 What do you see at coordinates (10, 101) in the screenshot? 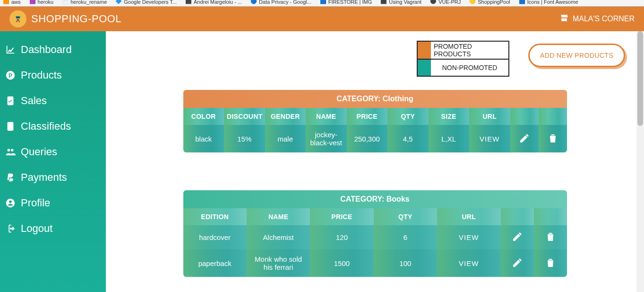
I see `clipboard-check-icon` at bounding box center [10, 101].